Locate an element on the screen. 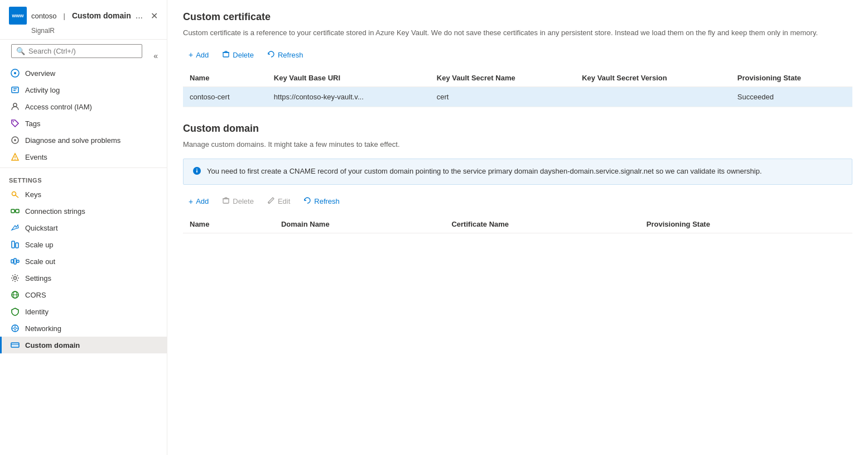 The width and height of the screenshot is (868, 455). brand-page: Custom domain is located at coordinates (102, 16).